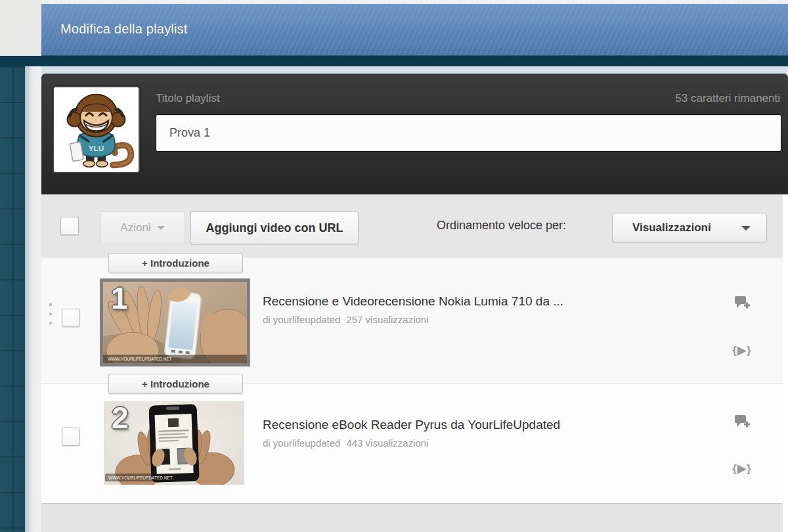  What do you see at coordinates (176, 263) in the screenshot?
I see `add-intro-button-1: + Introduzione` at bounding box center [176, 263].